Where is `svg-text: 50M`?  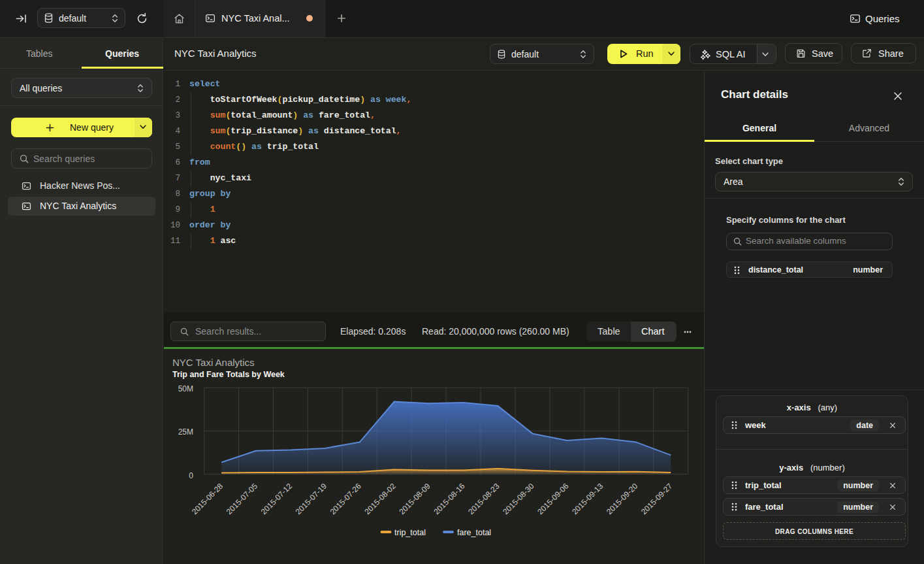 svg-text: 50M is located at coordinates (185, 389).